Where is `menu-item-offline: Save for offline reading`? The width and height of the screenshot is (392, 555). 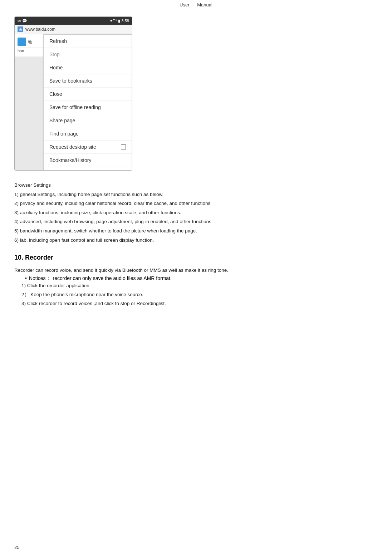
menu-item-offline: Save for offline reading is located at coordinates (88, 107).